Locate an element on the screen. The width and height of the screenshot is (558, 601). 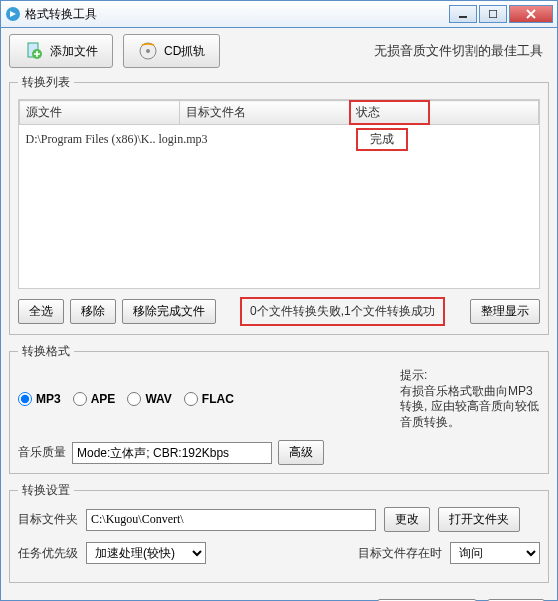
cell-status: 完成 is located at coordinates (390, 140).